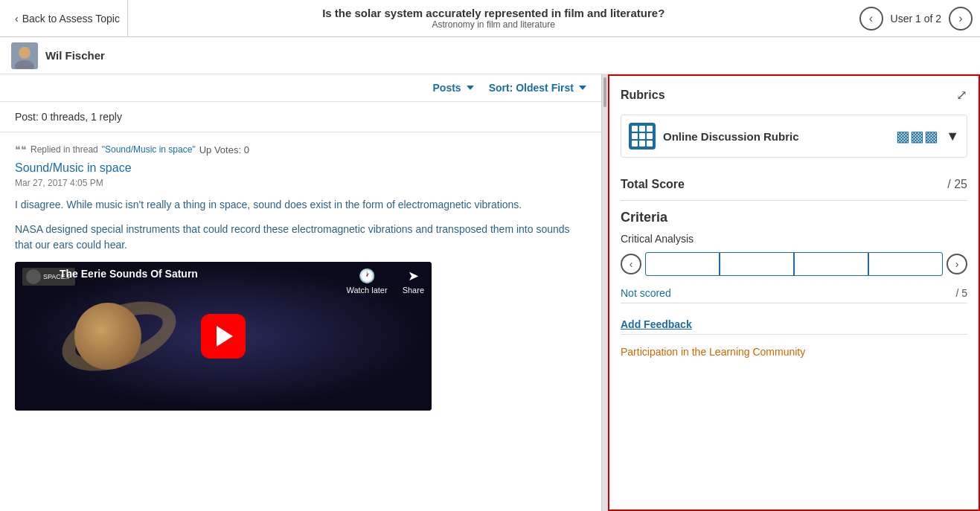 This screenshot has height=511, width=980. What do you see at coordinates (605, 293) in the screenshot?
I see `panel-divider` at bounding box center [605, 293].